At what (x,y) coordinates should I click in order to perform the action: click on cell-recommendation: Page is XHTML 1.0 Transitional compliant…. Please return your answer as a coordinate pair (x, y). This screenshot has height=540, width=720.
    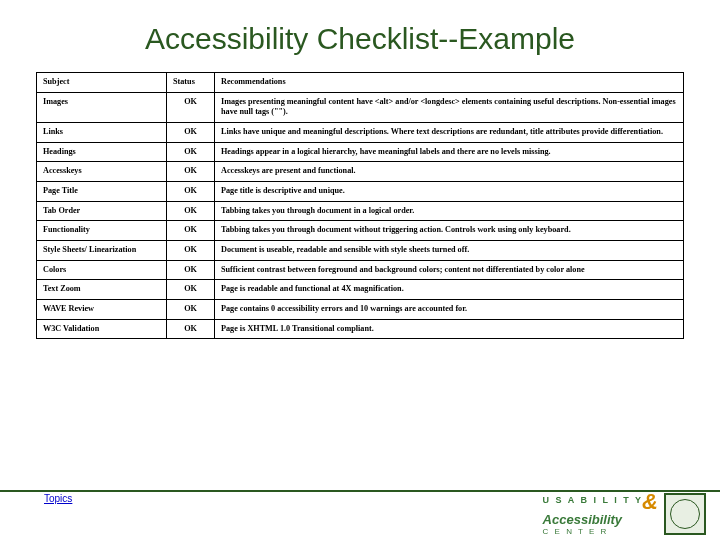
    Looking at the image, I should click on (450, 329).